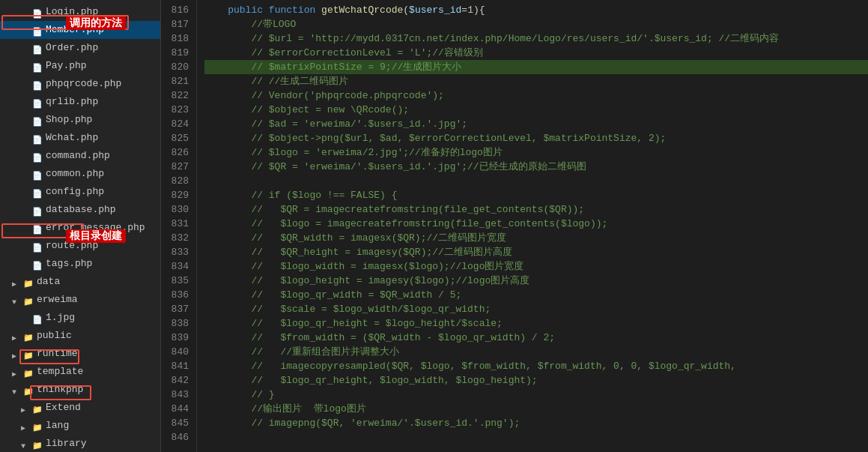 This screenshot has width=868, height=452. What do you see at coordinates (60, 390) in the screenshot?
I see `tree-label-thinkphp: thinkphp` at bounding box center [60, 390].